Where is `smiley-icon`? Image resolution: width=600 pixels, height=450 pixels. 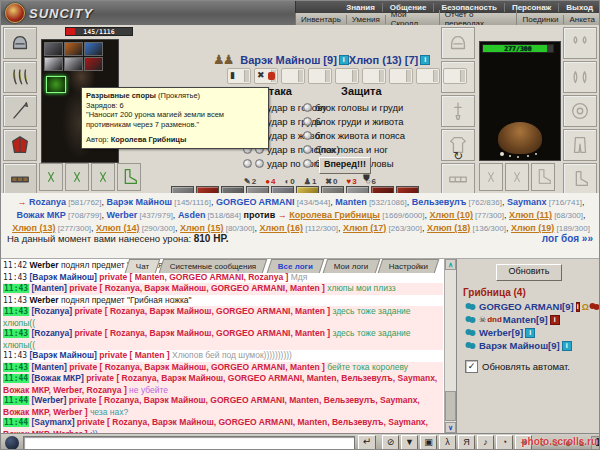 smiley-icon is located at coordinates (12, 443).